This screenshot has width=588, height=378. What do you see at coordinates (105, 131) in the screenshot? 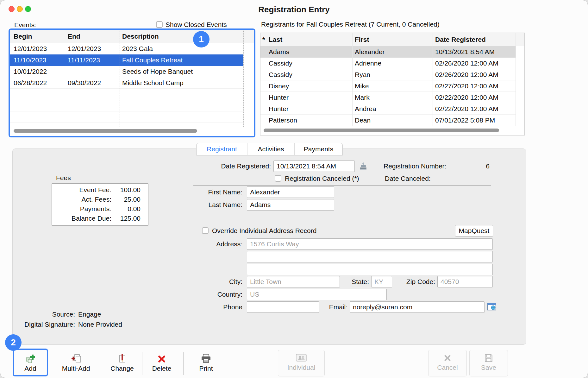
I see `events-horizontal-scrollbar` at bounding box center [105, 131].